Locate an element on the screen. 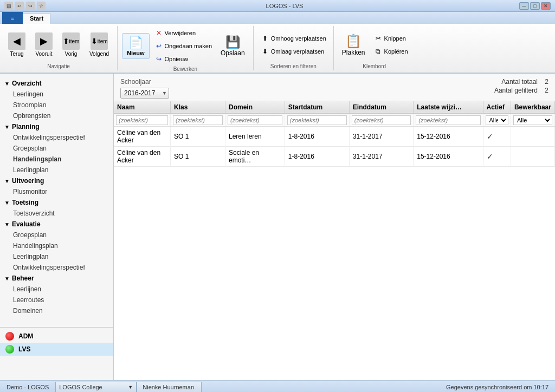 The height and width of the screenshot is (392, 555). ribbon-group-bewerken: 📄 Nieuw ✕ Verwijderen ↩ Ongedaan maken ↪… is located at coordinates (185, 48).